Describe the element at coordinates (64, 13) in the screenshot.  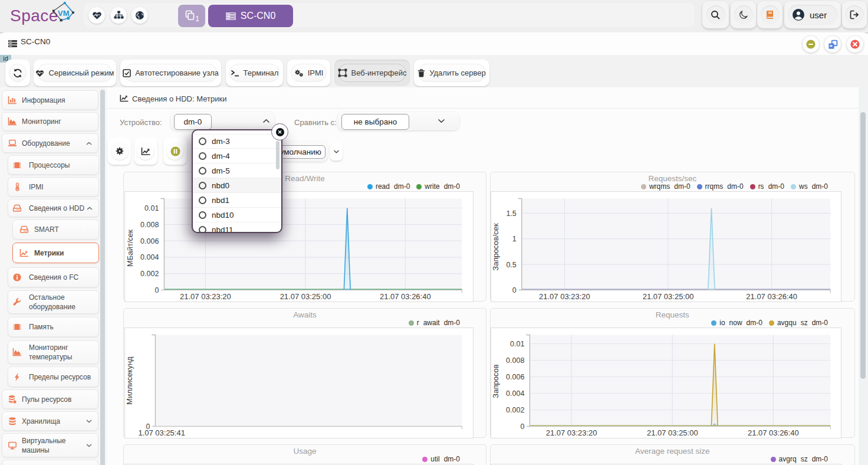
I see `svg-text: VM` at that location.